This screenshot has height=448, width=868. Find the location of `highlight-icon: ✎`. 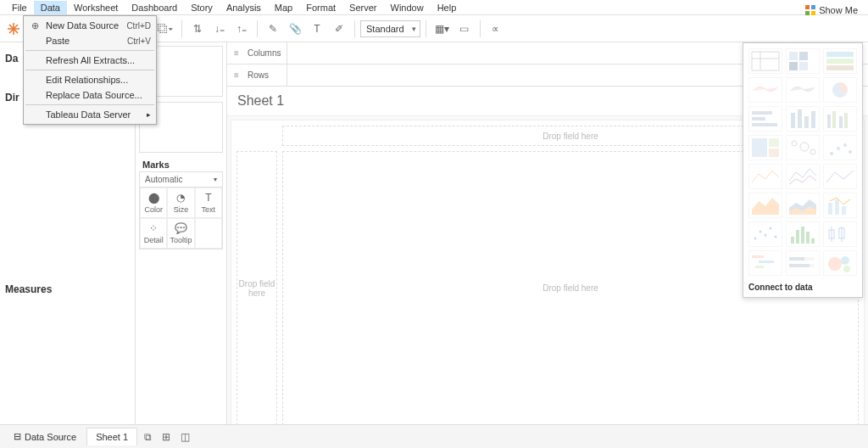

highlight-icon: ✎ is located at coordinates (273, 29).